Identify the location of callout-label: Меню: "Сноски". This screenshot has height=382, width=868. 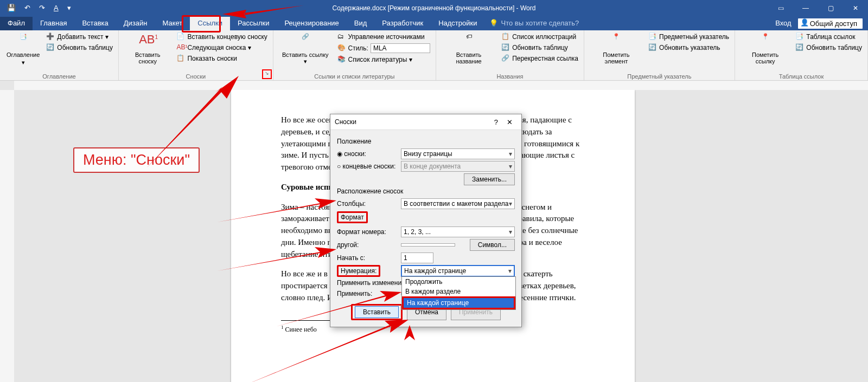
(137, 160).